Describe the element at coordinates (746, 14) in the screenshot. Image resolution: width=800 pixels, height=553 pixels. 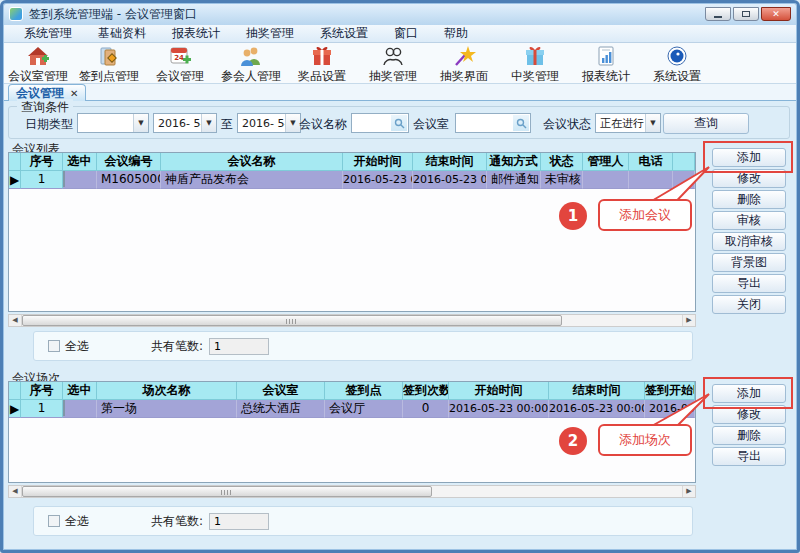
I see `maximize-button` at that location.